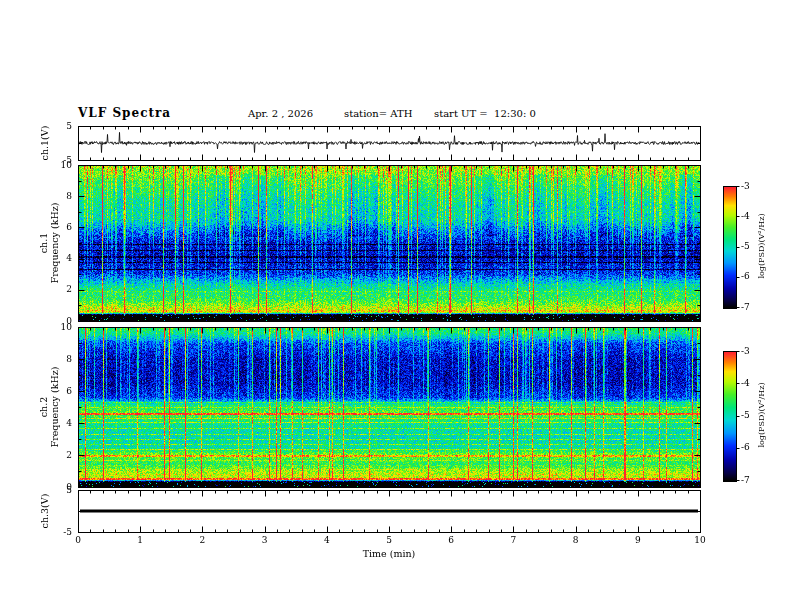 The image size is (792, 612). Describe the element at coordinates (265, 540) in the screenshot. I see `x-tick-label: 3` at that location.